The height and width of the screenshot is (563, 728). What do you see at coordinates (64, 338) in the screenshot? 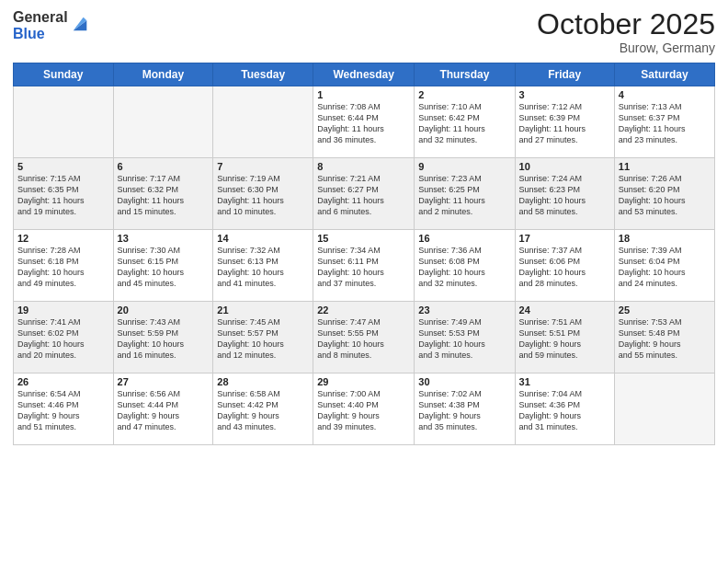
I see `calendar-cell: 19Sunrise: 7:41 AM Sunset: 6:02 PM Dayli…` at bounding box center [64, 338].